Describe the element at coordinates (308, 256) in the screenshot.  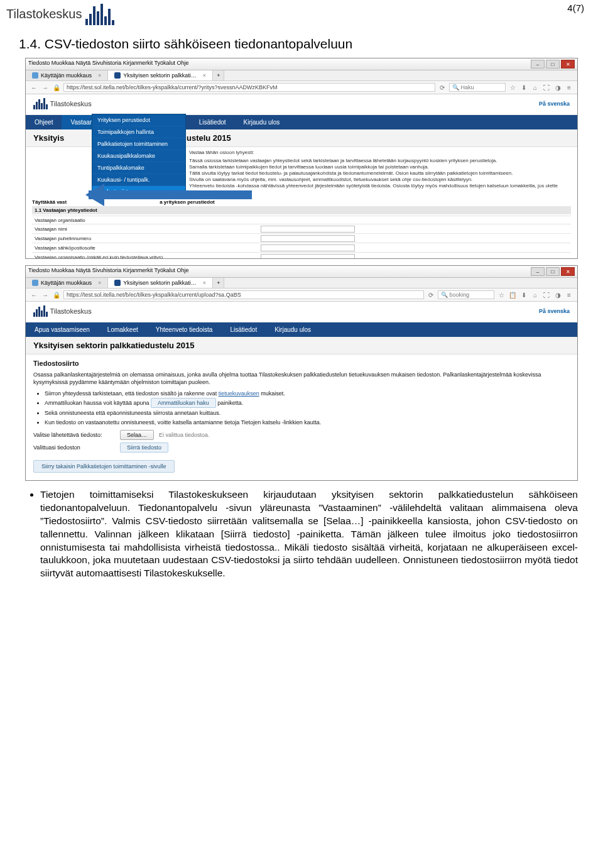
I see `input-org2` at that location.